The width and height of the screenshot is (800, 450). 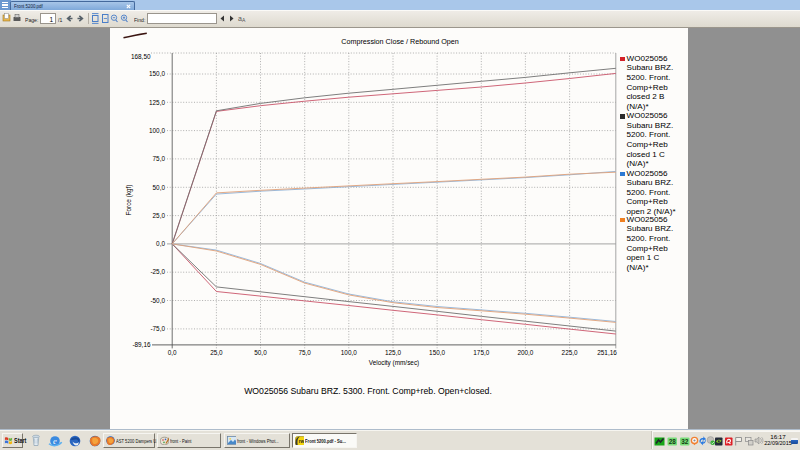 I want to click on svg-text: -89,16, so click(x=142, y=344).